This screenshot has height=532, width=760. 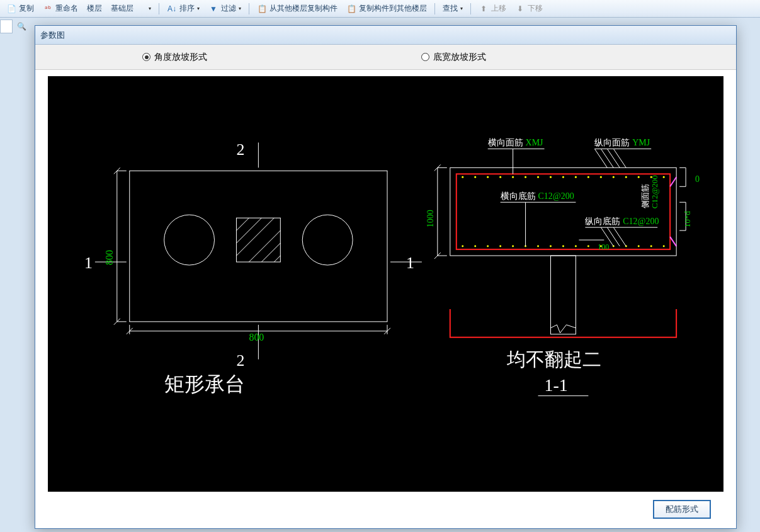 What do you see at coordinates (506, 142) in the screenshot?
I see `h-face-bar-label: 横向面筋` at bounding box center [506, 142].